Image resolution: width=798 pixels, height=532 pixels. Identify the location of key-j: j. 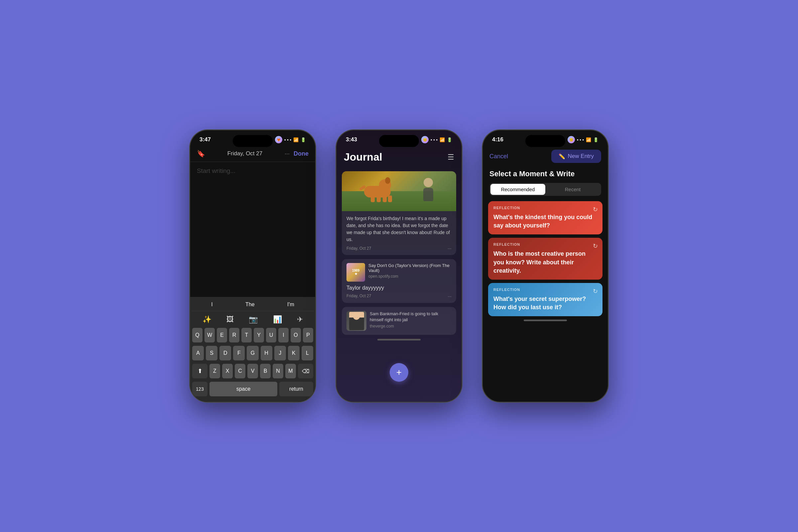
(280, 353).